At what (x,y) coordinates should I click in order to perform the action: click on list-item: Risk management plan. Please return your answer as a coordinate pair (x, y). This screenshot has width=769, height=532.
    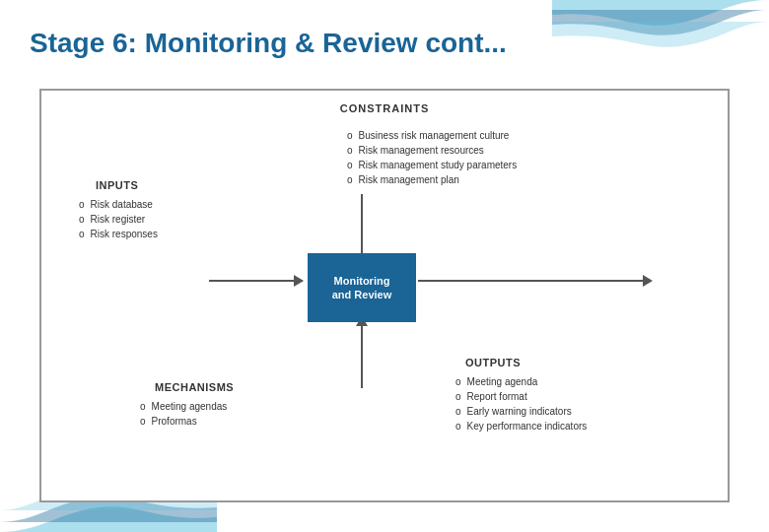
    Looking at the image, I should click on (432, 179).